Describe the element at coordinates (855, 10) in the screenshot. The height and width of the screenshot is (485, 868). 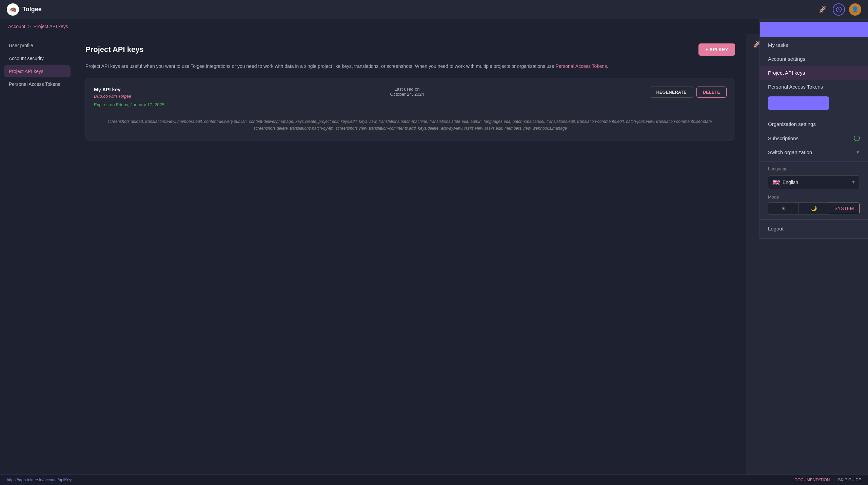
I see `user-avatar-btn: 👤` at that location.